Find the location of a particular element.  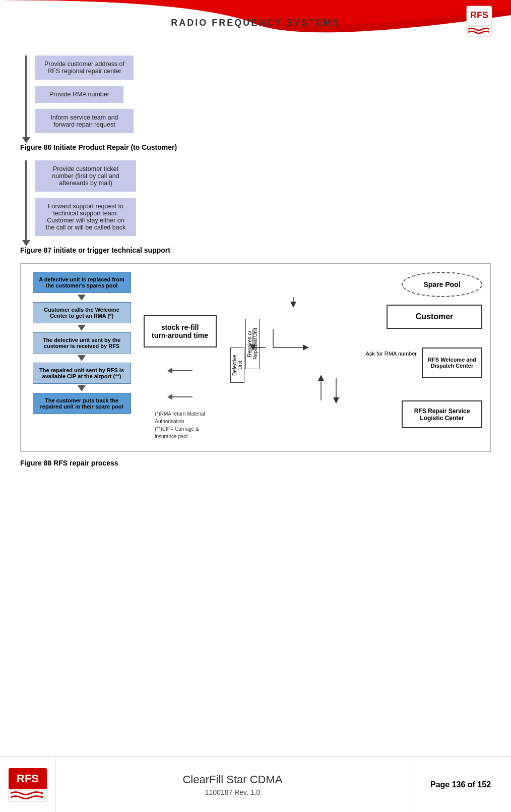

customer-box: Customer is located at coordinates (434, 317).